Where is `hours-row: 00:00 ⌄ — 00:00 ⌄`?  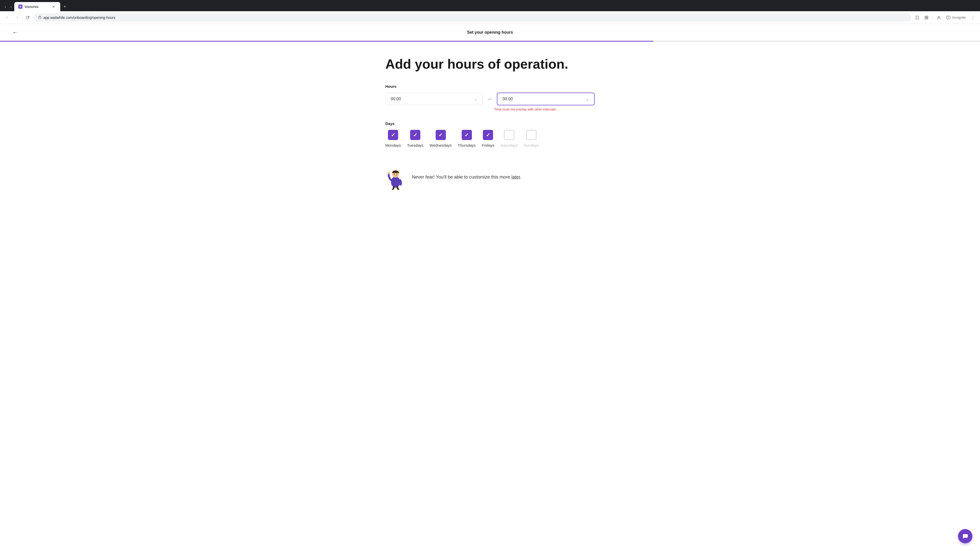
hours-row: 00:00 ⌄ — 00:00 ⌄ is located at coordinates (490, 99).